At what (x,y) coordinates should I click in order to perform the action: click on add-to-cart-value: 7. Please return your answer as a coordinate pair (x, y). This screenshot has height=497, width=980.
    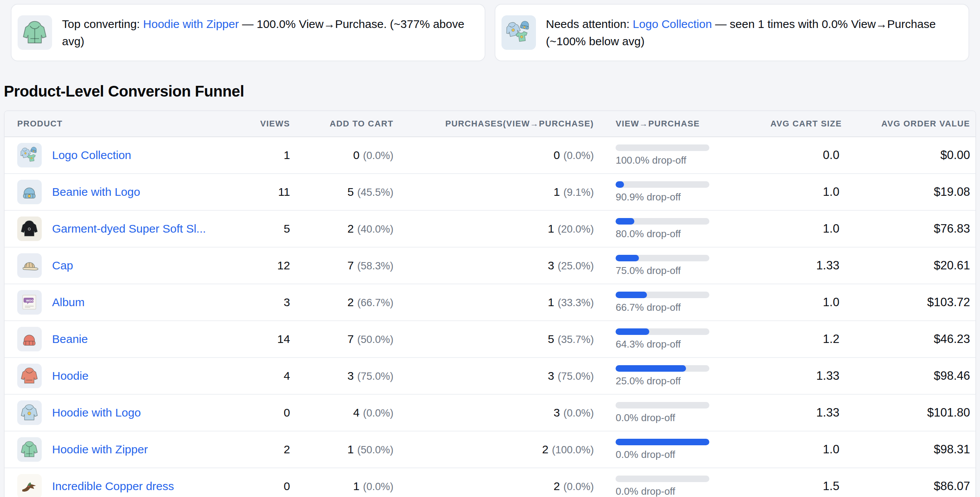
    Looking at the image, I should click on (351, 339).